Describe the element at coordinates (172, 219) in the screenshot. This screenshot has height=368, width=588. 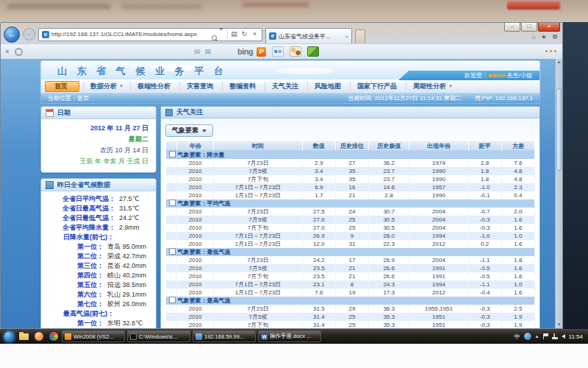
I see `expander-cell` at that location.